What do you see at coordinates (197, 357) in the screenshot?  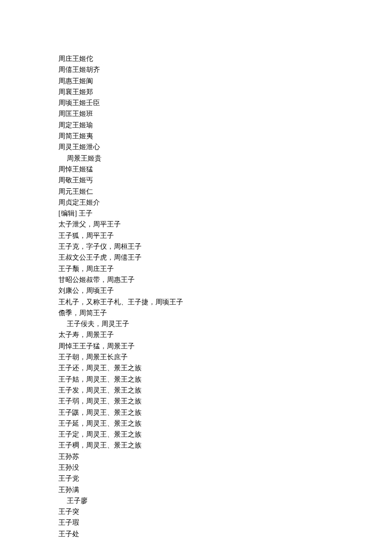 I see `text-line: 王子朝，周景王长庶子` at bounding box center [197, 357].